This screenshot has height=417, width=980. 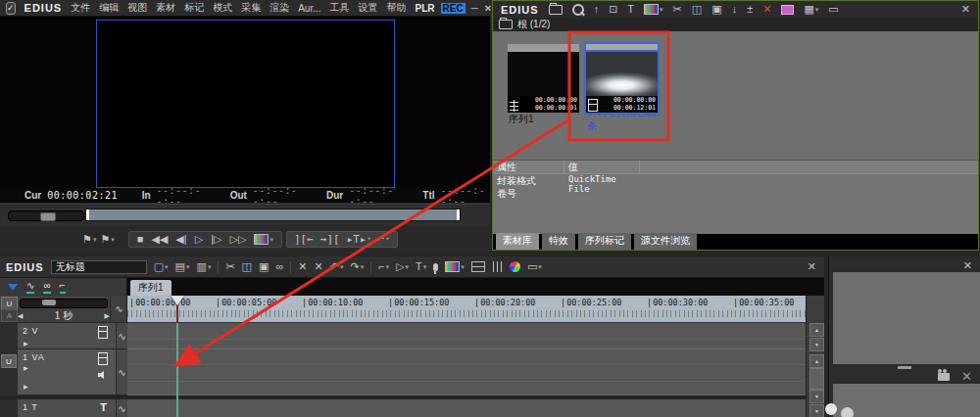 I want to click on undo-button: ↶▾, so click(x=337, y=266).